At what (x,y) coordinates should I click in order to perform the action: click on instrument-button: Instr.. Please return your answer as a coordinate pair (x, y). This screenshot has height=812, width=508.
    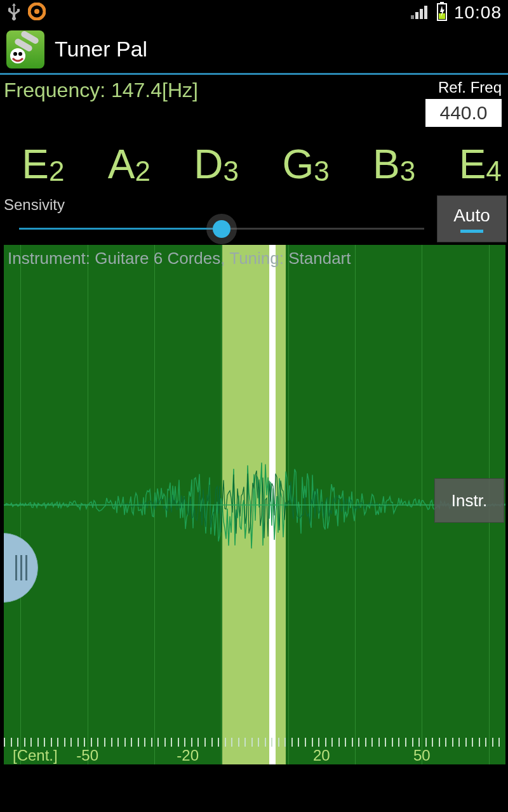
    Looking at the image, I should click on (469, 501).